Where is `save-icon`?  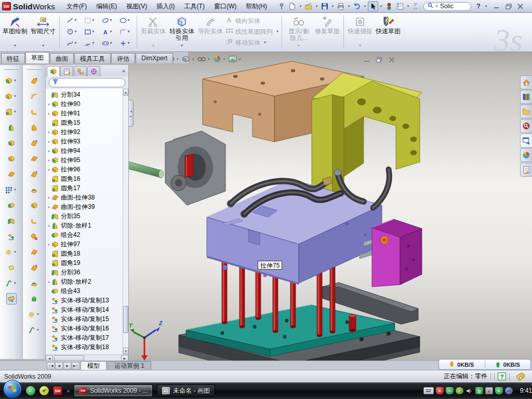 save-icon is located at coordinates (325, 6).